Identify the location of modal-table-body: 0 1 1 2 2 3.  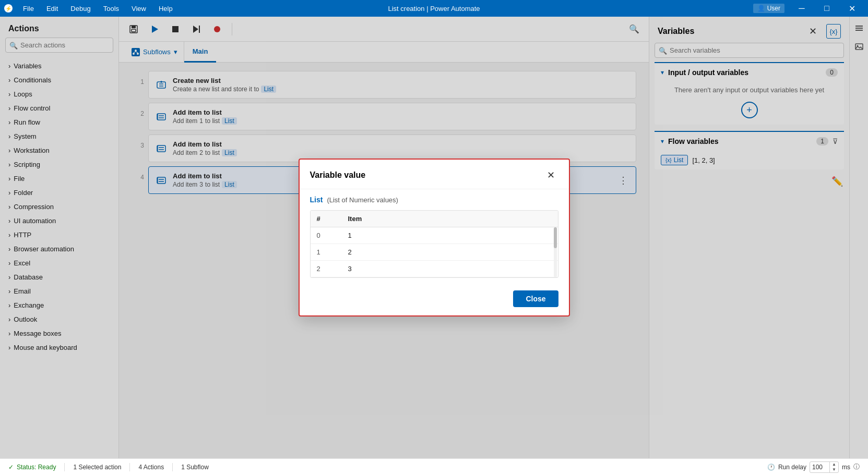
(434, 252).